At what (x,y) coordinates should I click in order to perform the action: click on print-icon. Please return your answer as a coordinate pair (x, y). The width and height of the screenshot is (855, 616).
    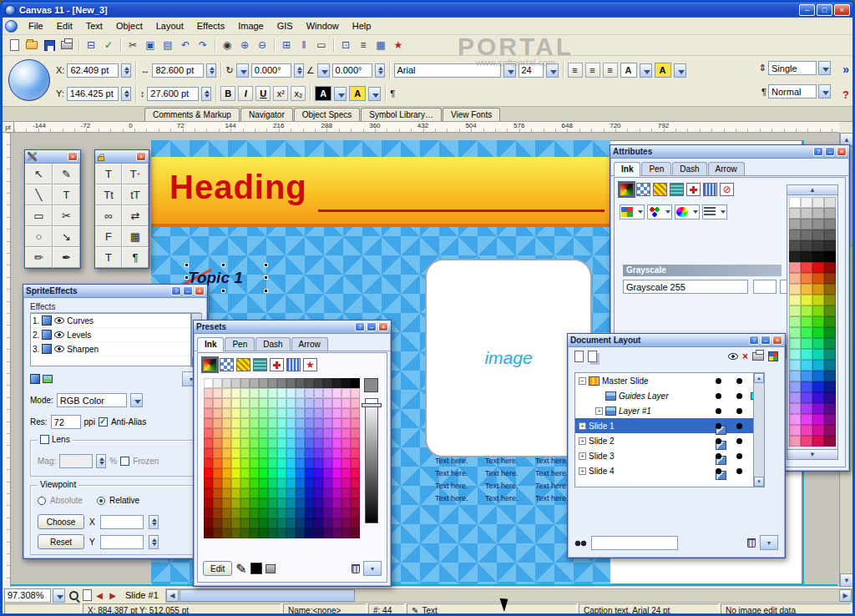
    Looking at the image, I should click on (67, 45).